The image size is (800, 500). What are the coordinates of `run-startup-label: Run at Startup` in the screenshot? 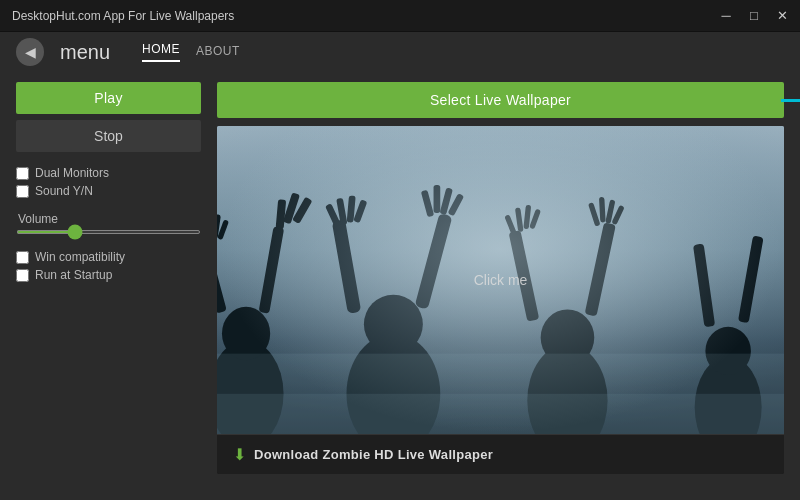 It's located at (74, 275).